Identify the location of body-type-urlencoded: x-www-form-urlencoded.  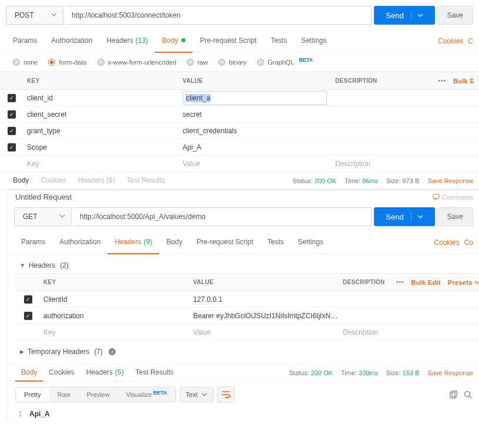
(137, 62).